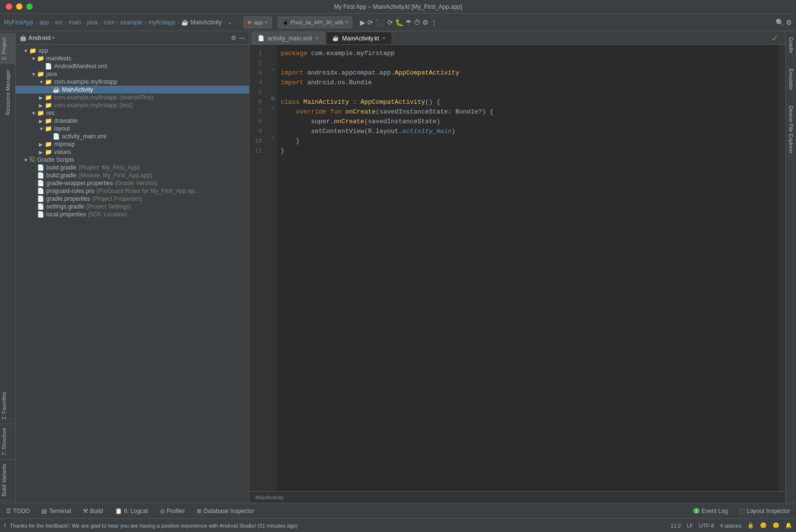  What do you see at coordinates (86, 105) in the screenshot?
I see `tree-item-label: com.example.myfirstapp` at bounding box center [86, 105].